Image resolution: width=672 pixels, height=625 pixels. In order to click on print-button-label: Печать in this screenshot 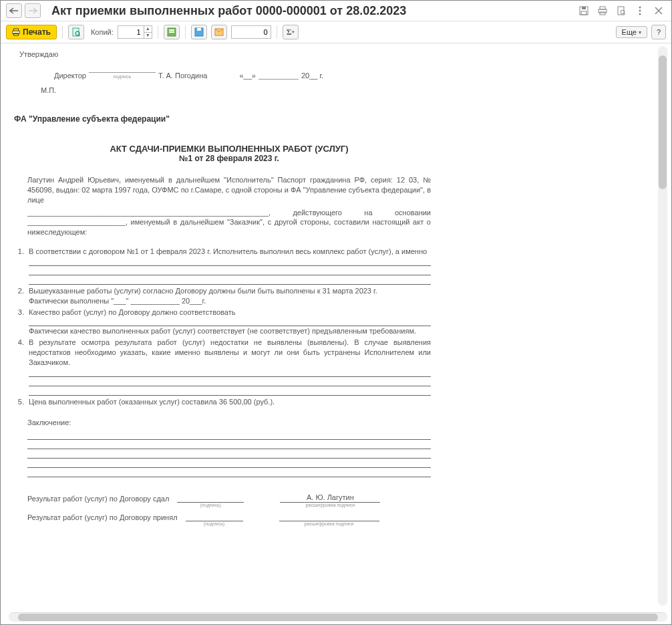, I will do `click(37, 32)`.